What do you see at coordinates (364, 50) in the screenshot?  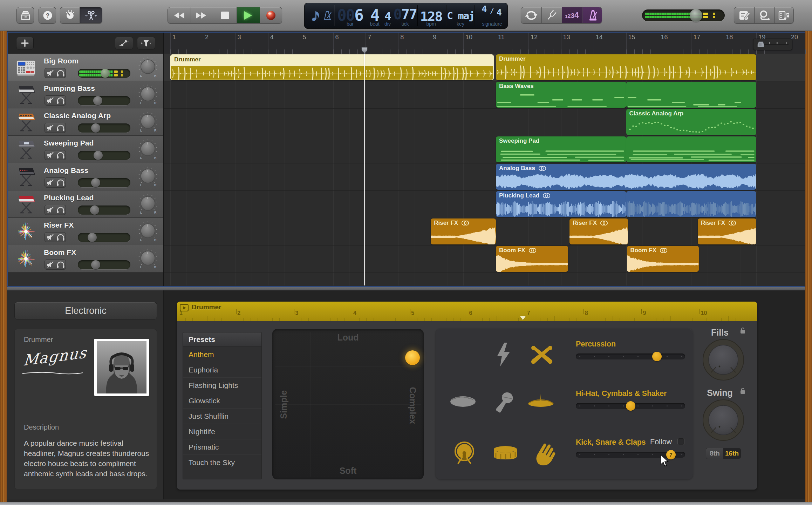 I see `playhead-marker` at bounding box center [364, 50].